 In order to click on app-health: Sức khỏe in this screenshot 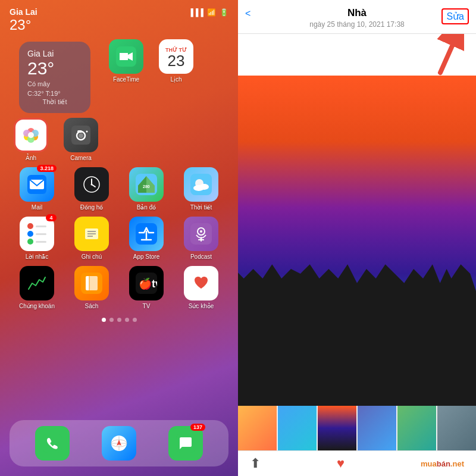, I will do `click(201, 288)`.